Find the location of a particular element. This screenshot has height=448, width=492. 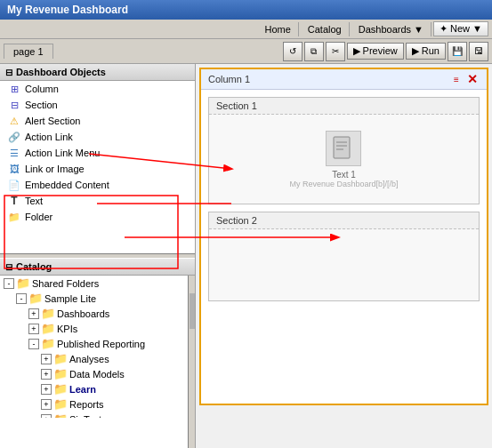

column-settings-button: ≡ is located at coordinates (456, 79).